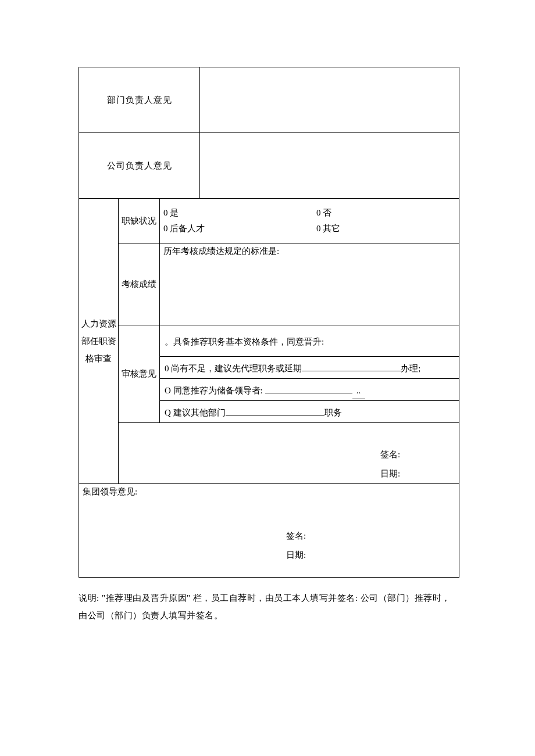 The height and width of the screenshot is (756, 535). I want to click on group-leader-block: 集团领导意见: 签名: 日期:, so click(269, 530).